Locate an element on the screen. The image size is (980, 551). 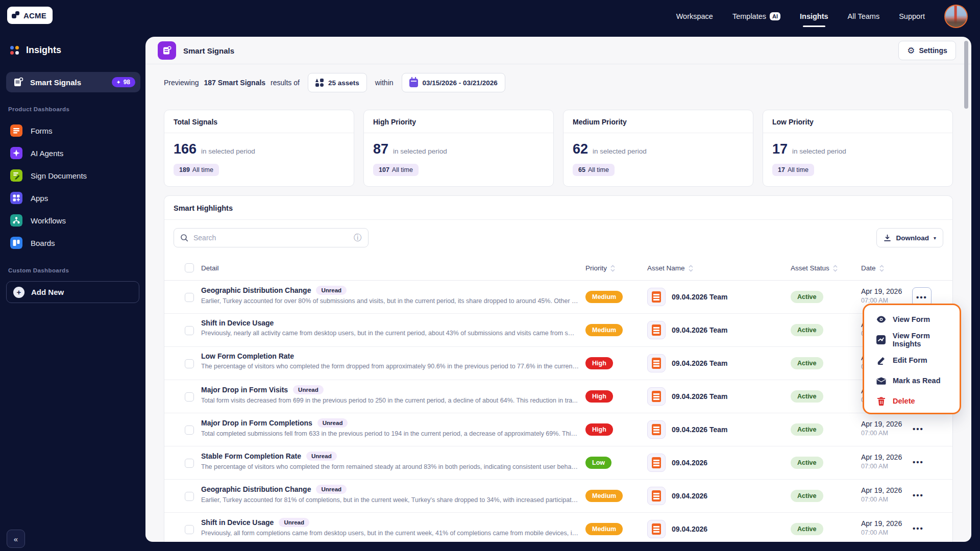
sidebar-item-forms: Forms is located at coordinates (74, 131).